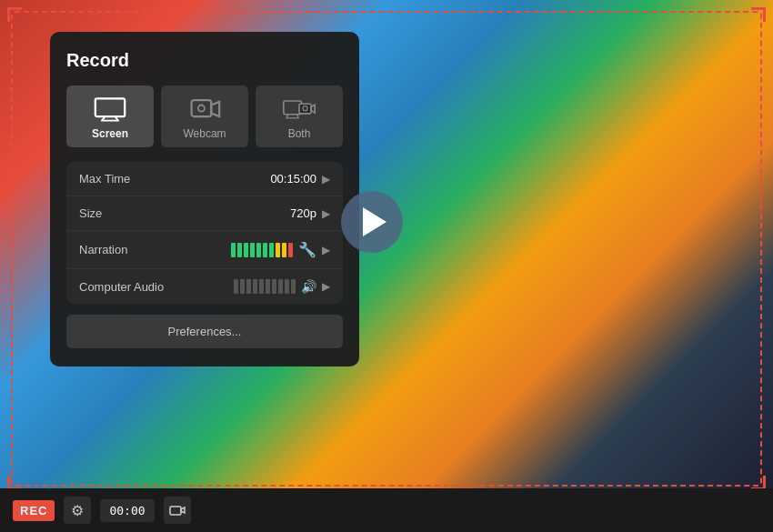 The height and width of the screenshot is (532, 773). I want to click on narration-value: 🔧 ▶, so click(280, 249).